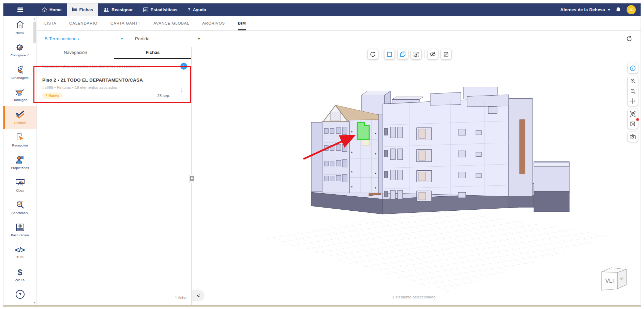  I want to click on nav-label: Ayuda, so click(200, 10).